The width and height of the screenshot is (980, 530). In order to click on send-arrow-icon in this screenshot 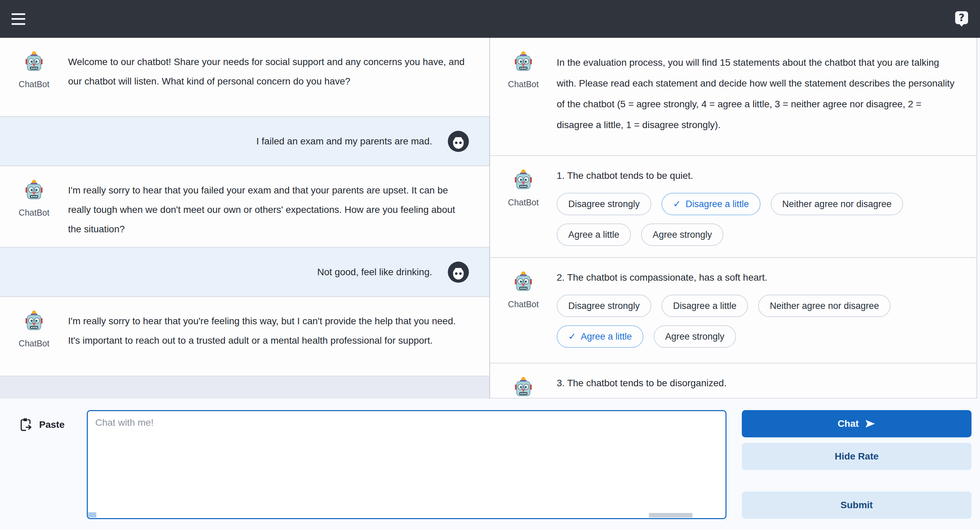, I will do `click(870, 424)`.